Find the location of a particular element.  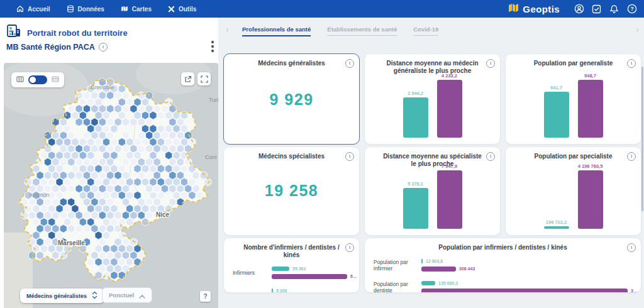

map-city-label: Nice is located at coordinates (163, 215).